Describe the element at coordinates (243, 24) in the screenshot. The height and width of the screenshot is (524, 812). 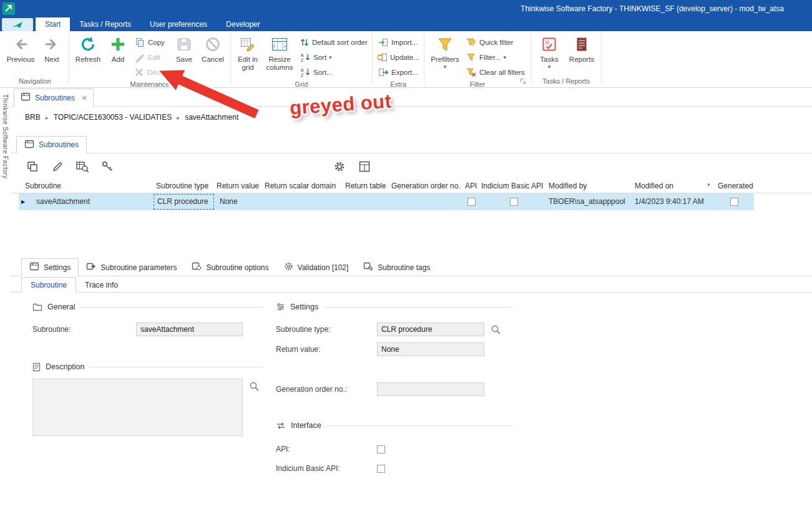
I see `ribbon-tab-developer: Developer` at that location.